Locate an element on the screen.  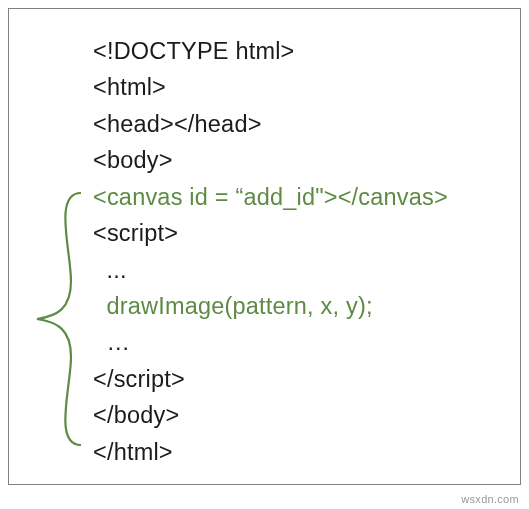
code-line-9: </script> is located at coordinates (302, 379).